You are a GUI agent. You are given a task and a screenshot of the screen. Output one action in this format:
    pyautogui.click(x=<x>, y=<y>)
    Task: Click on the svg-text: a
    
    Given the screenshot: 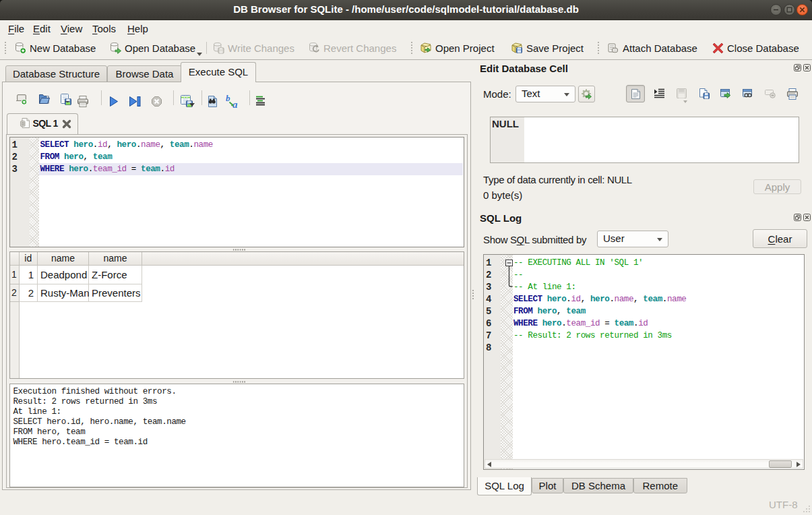 What is the action you would take?
    pyautogui.click(x=235, y=104)
    